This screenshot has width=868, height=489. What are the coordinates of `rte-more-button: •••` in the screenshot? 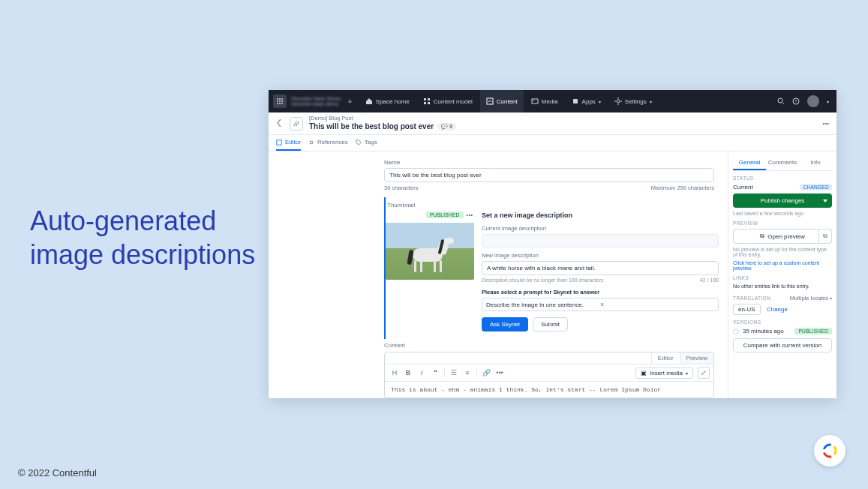 It's located at (500, 373).